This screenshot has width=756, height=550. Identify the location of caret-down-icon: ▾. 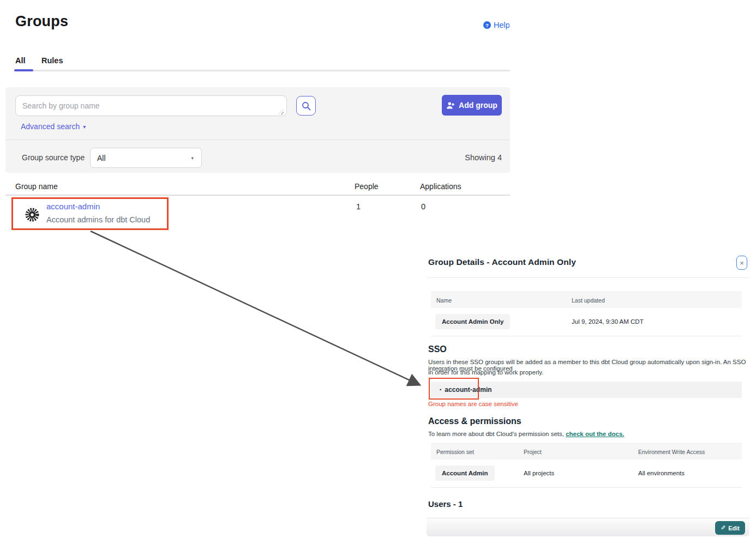
(84, 126).